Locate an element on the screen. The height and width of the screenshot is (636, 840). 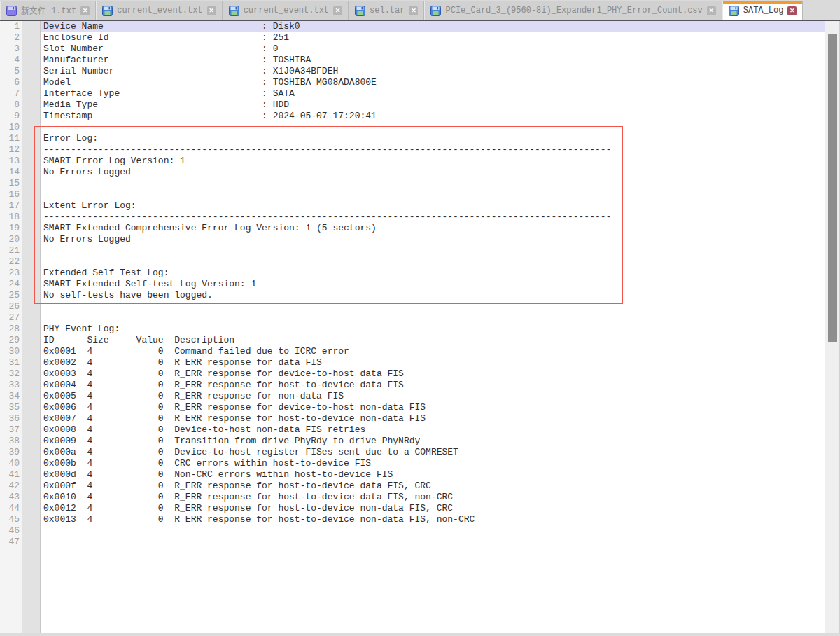
editor-line: 0x0003 4 0 R_ERR response for device-to-… is located at coordinates (433, 374).